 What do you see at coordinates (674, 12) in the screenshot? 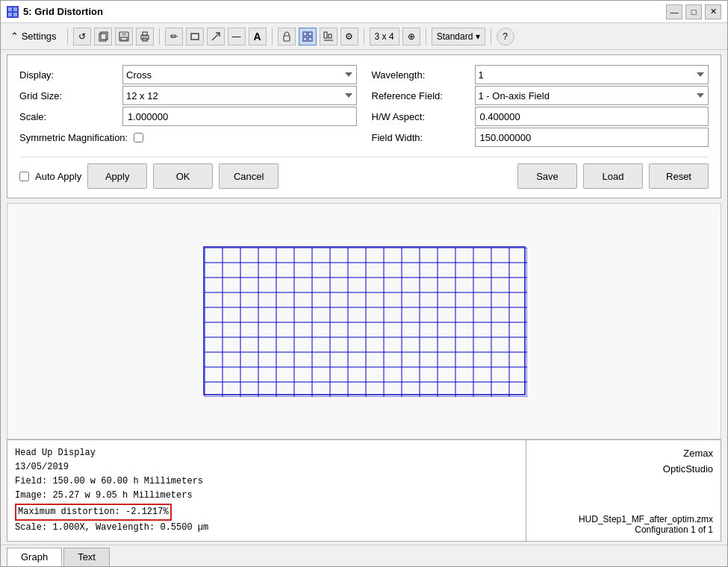
I see `minimize-button: —` at bounding box center [674, 12].